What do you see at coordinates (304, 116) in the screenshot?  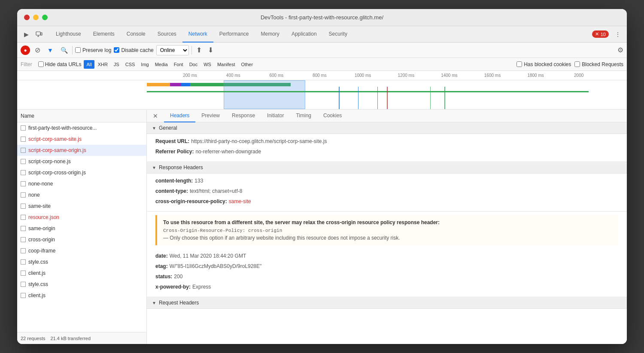 I see `detail-tab-timing: Timing` at bounding box center [304, 116].